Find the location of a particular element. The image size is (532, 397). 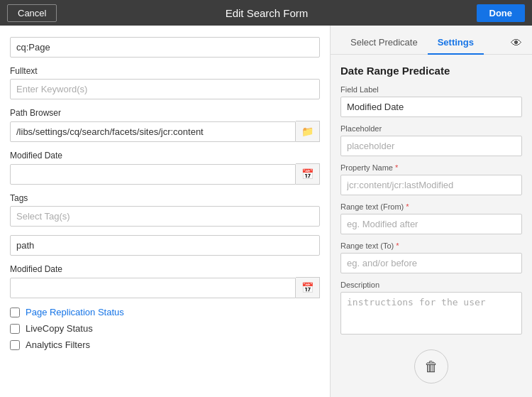

analytics-checkbox is located at coordinates (15, 345).